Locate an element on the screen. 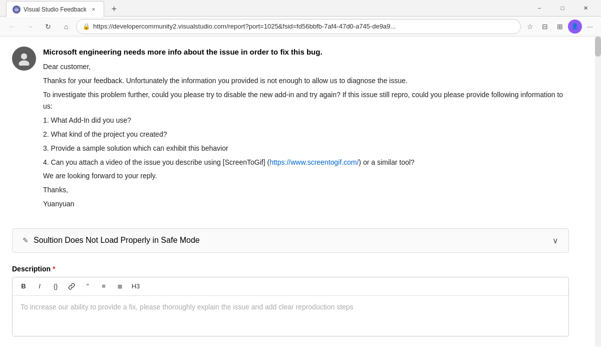 This screenshot has width=601, height=364. lock-icon: 🔒 is located at coordinates (86, 27).